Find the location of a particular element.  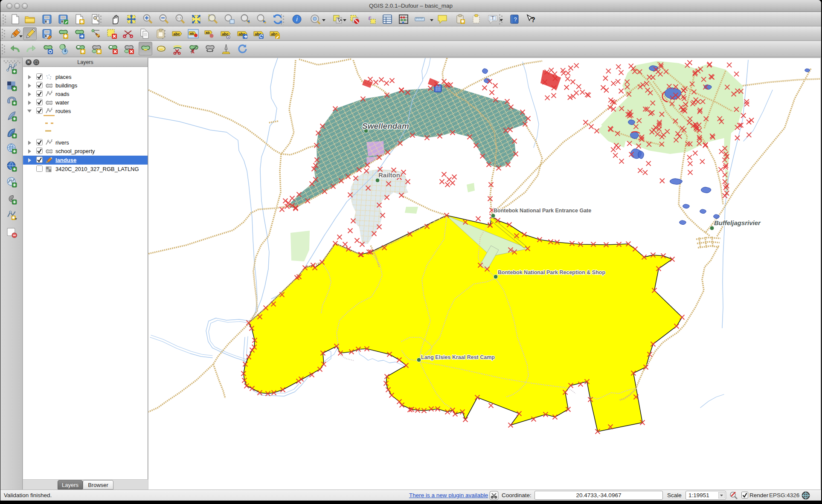

svg-text:Bontebok National Park Recepti: Bontebok National Park Reception & Shop is located at coordinates (552, 272).